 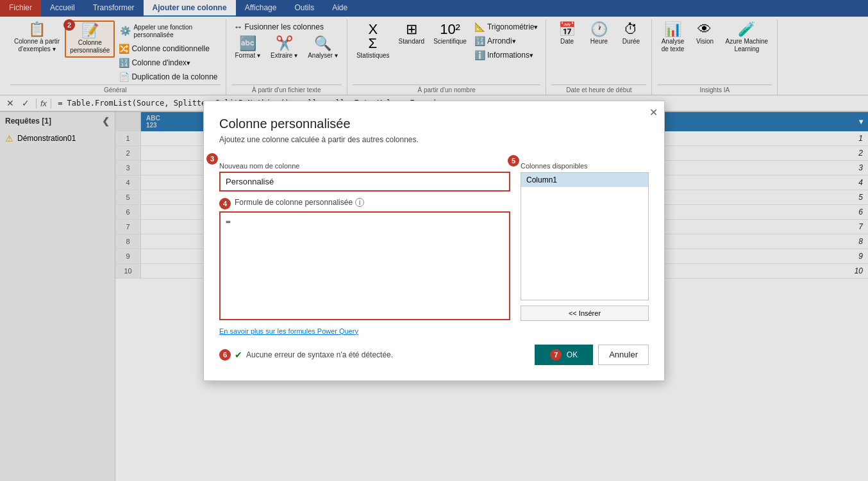 I want to click on dialog-left: 3 Nouveau nom de colonne 4 Formule de co…, so click(x=365, y=245).